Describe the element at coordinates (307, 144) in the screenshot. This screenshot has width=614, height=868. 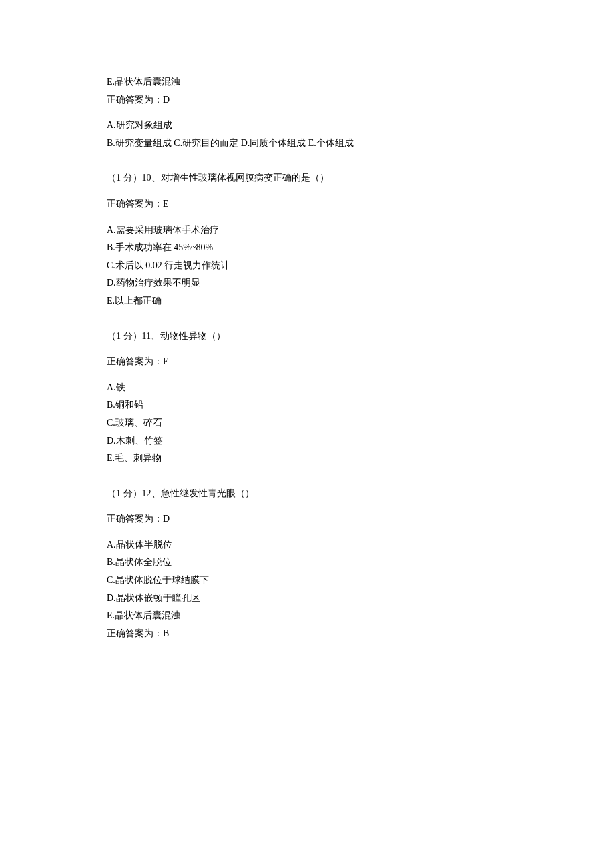
I see `q9b-options-rest: B.研究变量组成 C.研究目的而定 D.同质个体组成 E.个体组成` at that location.